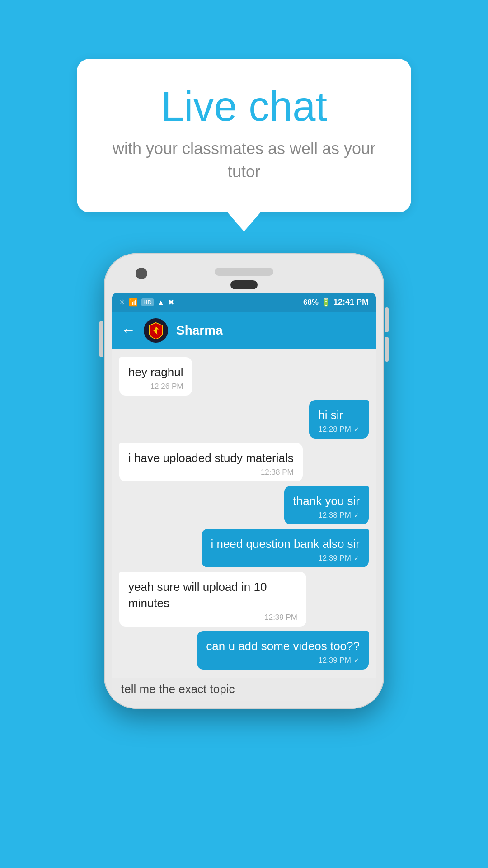 Image resolution: width=488 pixels, height=868 pixels. What do you see at coordinates (213, 595) in the screenshot?
I see `message-text: yeah sure will upload in 10 minutes` at bounding box center [213, 595].